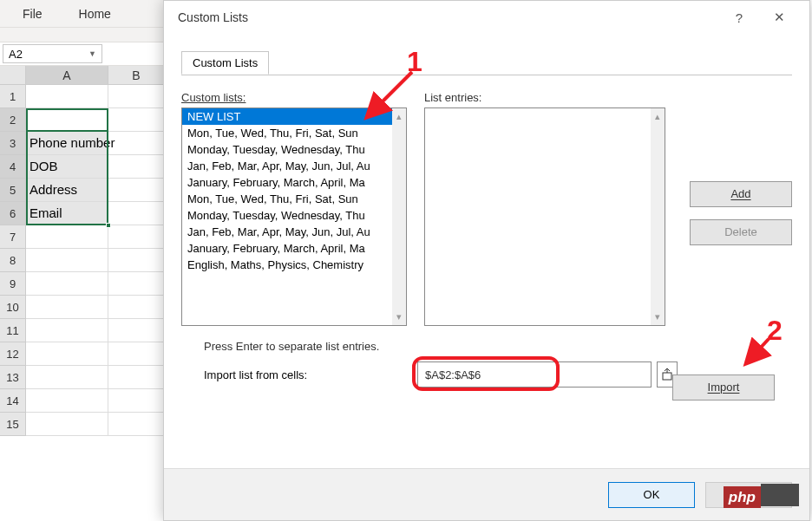 The height and width of the screenshot is (521, 812). Describe the element at coordinates (487, 17) in the screenshot. I see `dialog-titlebar: Custom Lists ? ✕` at that location.